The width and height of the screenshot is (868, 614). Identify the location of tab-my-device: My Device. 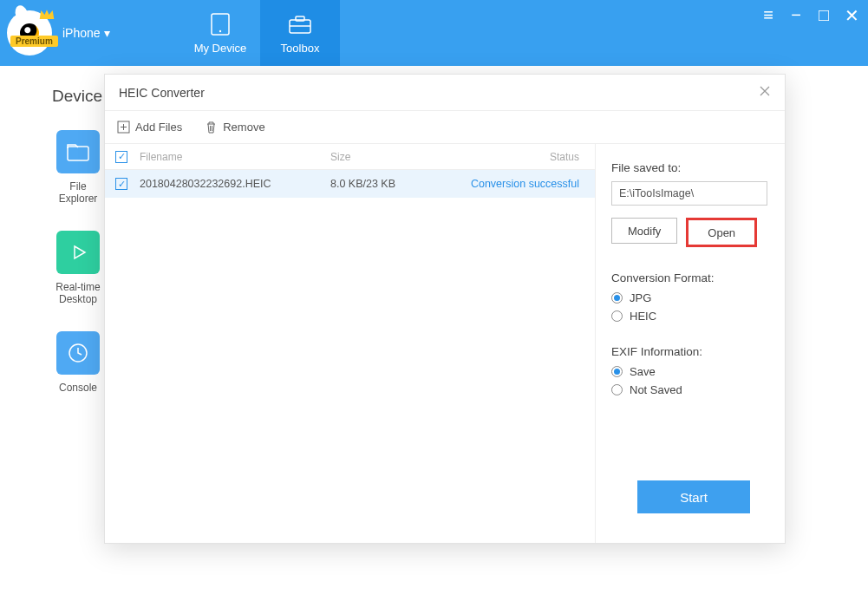
(220, 33).